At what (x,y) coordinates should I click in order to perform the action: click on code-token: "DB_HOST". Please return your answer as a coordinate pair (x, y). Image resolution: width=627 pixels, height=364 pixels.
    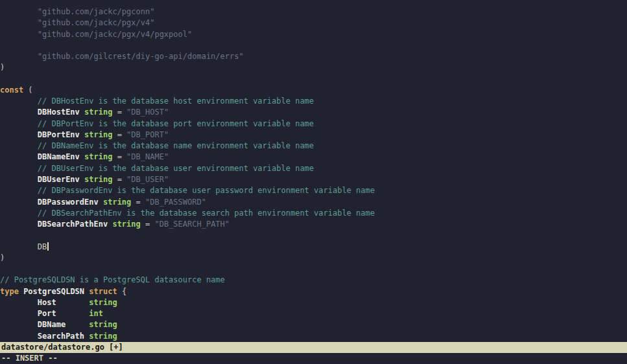
    Looking at the image, I should click on (148, 112).